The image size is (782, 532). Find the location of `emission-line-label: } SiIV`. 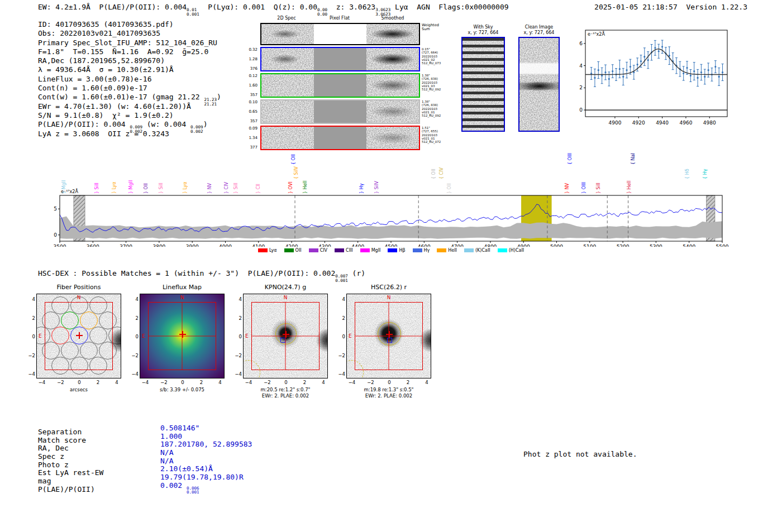

emission-line-label: } SiIV is located at coordinates (376, 188).